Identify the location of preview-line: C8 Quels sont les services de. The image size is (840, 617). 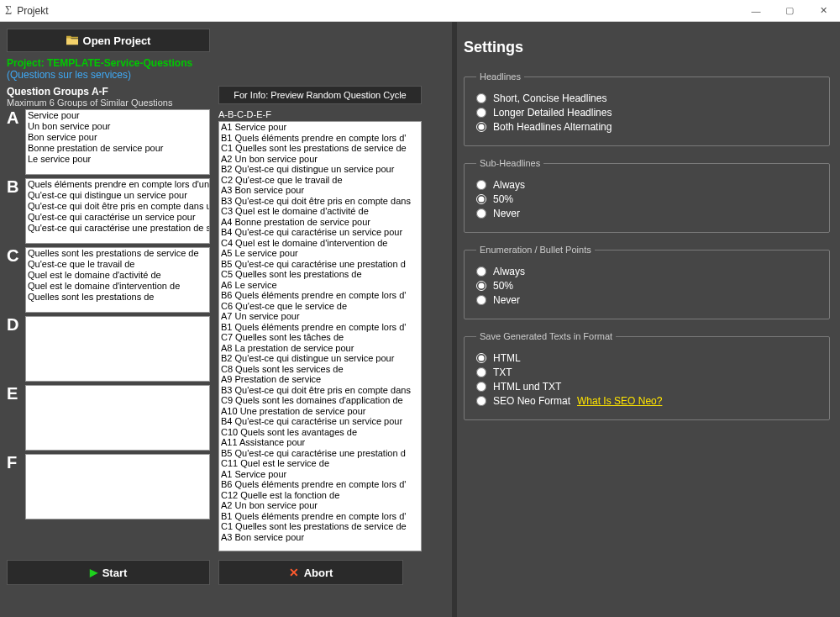
(320, 370).